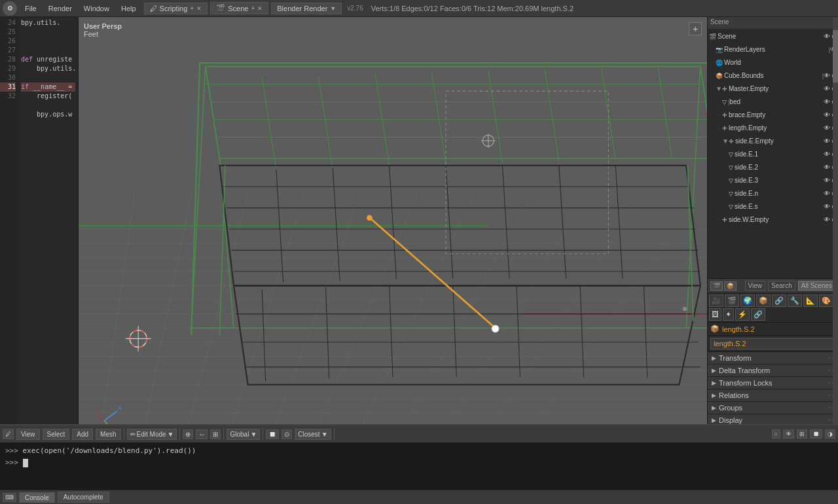 Image resolution: width=838 pixels, height=504 pixels. I want to click on prop-tab-scene: 🎬, so click(732, 301).